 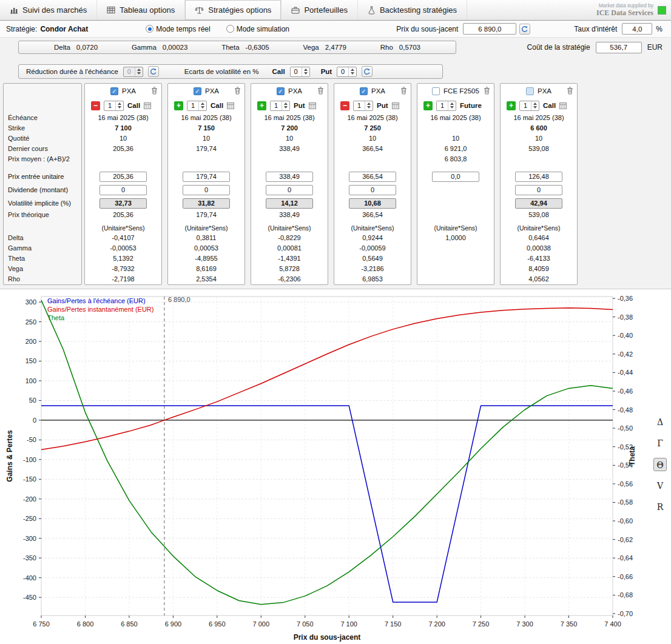 What do you see at coordinates (123, 129) in the screenshot?
I see `leg-strike: 7 100` at bounding box center [123, 129].